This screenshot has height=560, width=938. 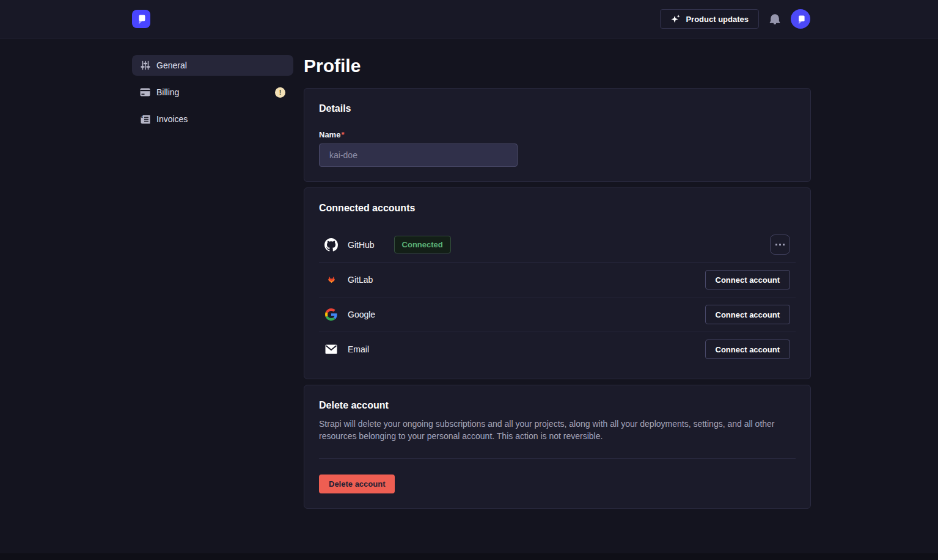 I want to click on credit-card-icon, so click(x=145, y=93).